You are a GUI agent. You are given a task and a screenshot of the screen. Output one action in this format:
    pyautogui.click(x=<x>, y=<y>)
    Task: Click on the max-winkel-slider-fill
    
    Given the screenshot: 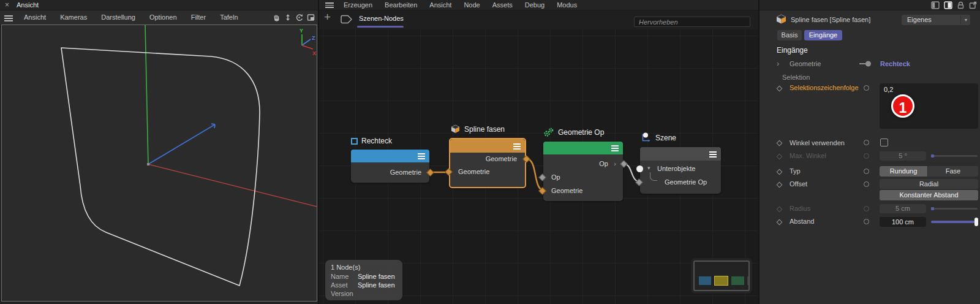 What is the action you would take?
    pyautogui.click(x=932, y=156)
    